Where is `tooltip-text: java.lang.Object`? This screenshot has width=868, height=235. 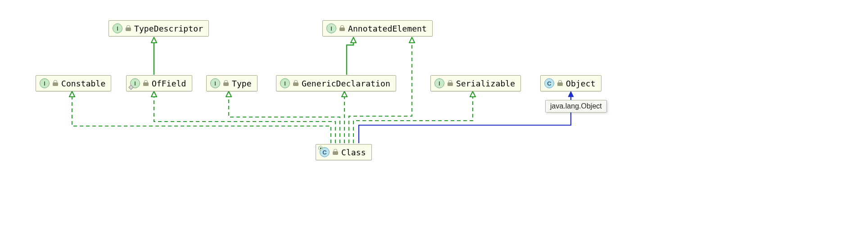 tooltip-text: java.lang.Object is located at coordinates (576, 106).